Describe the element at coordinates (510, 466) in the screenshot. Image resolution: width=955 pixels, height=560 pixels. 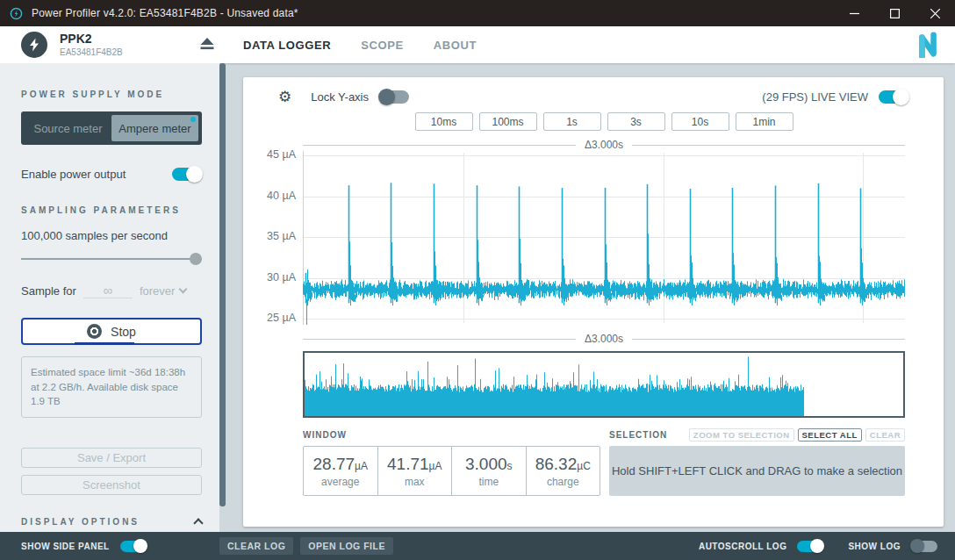
I see `stat-unit: s` at that location.